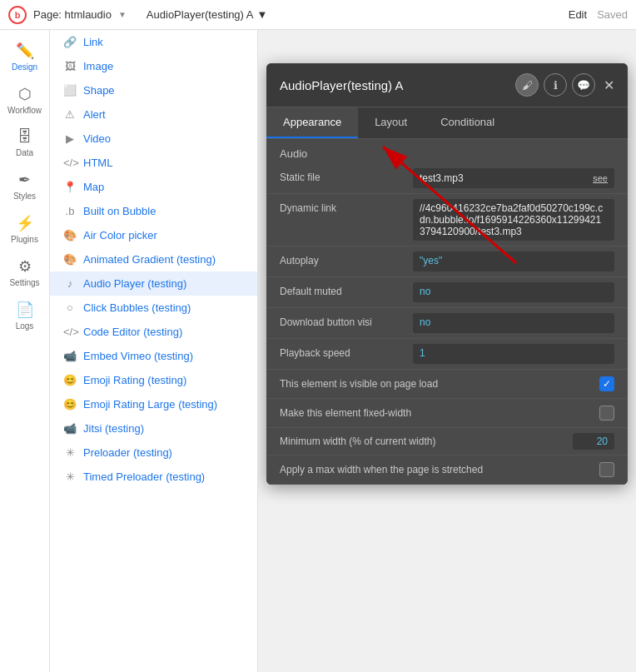 The image size is (636, 672). I want to click on shape-icon: ⬜, so click(70, 90).